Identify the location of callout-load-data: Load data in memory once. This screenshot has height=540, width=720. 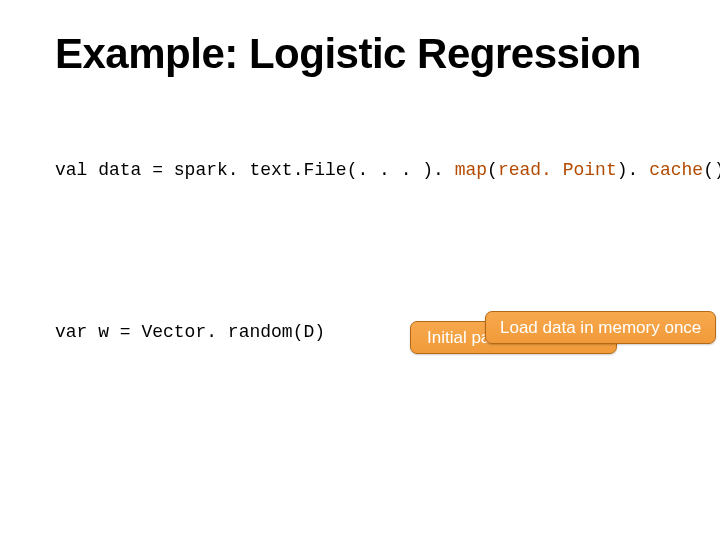
(600, 328).